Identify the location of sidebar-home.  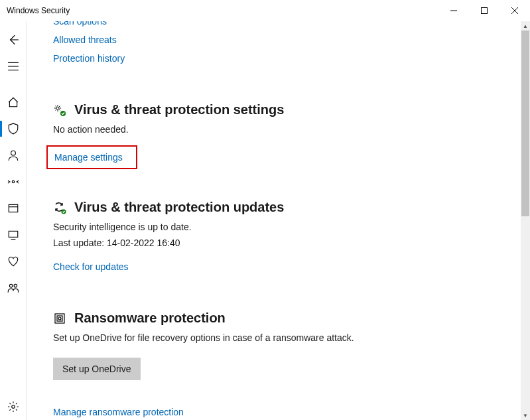
(13, 102).